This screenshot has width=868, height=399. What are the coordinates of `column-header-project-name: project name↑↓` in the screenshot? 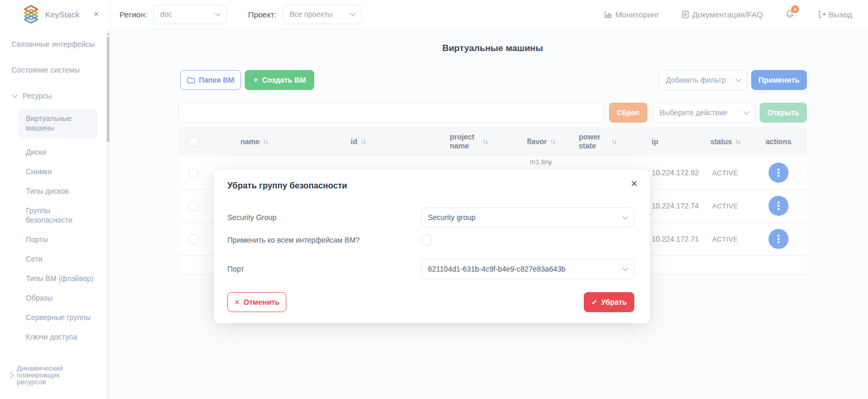 It's located at (468, 141).